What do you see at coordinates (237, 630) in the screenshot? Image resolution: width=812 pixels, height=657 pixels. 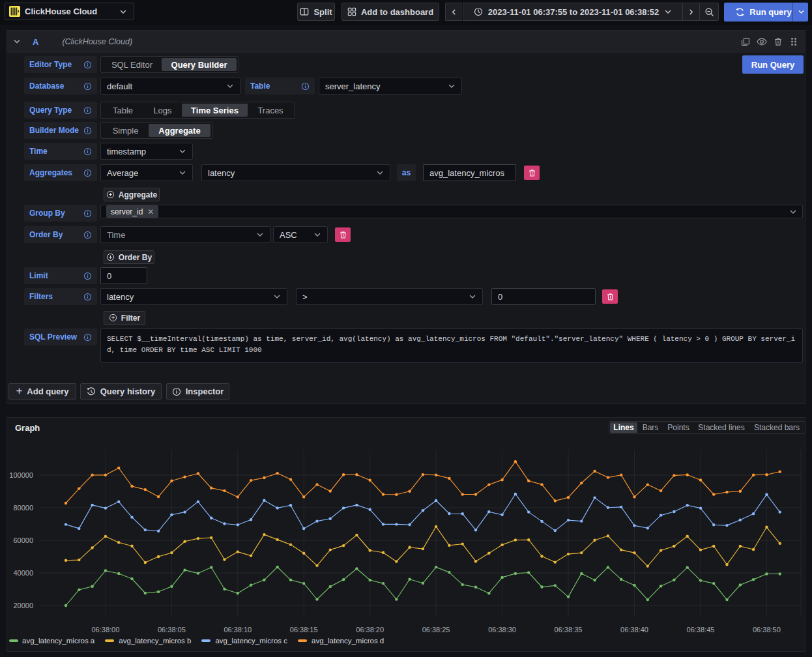 I see `svg-text: 06:38:10` at bounding box center [237, 630].